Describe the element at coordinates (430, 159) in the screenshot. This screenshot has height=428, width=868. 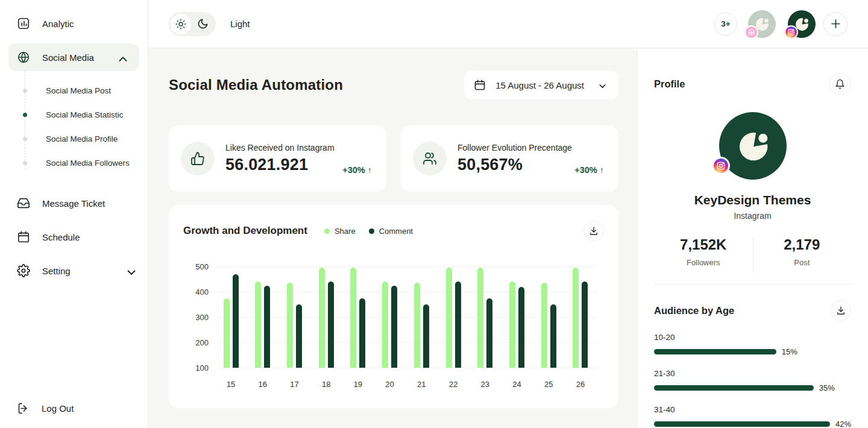
I see `users-icon` at that location.